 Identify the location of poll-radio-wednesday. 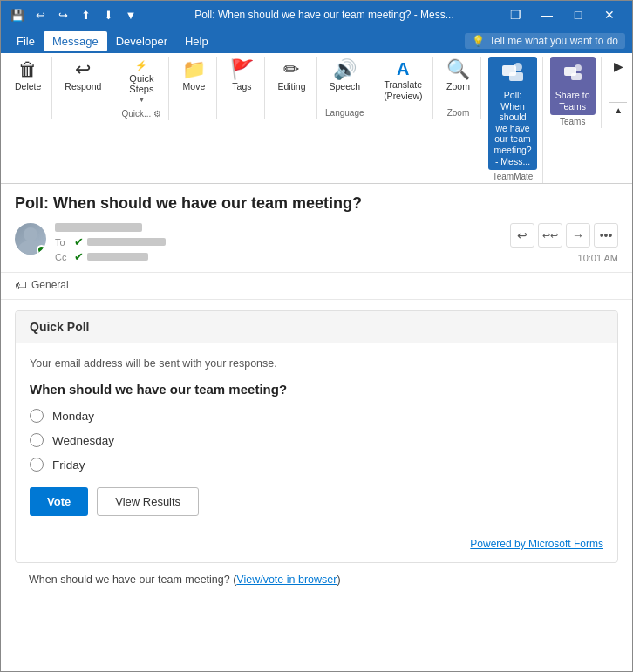
(37, 440).